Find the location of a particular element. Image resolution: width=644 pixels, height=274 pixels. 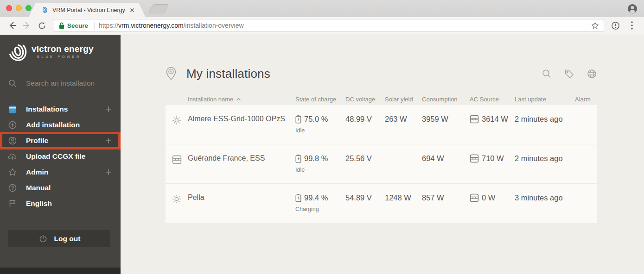

dc-voltage-cell: 25.56 V is located at coordinates (365, 164).